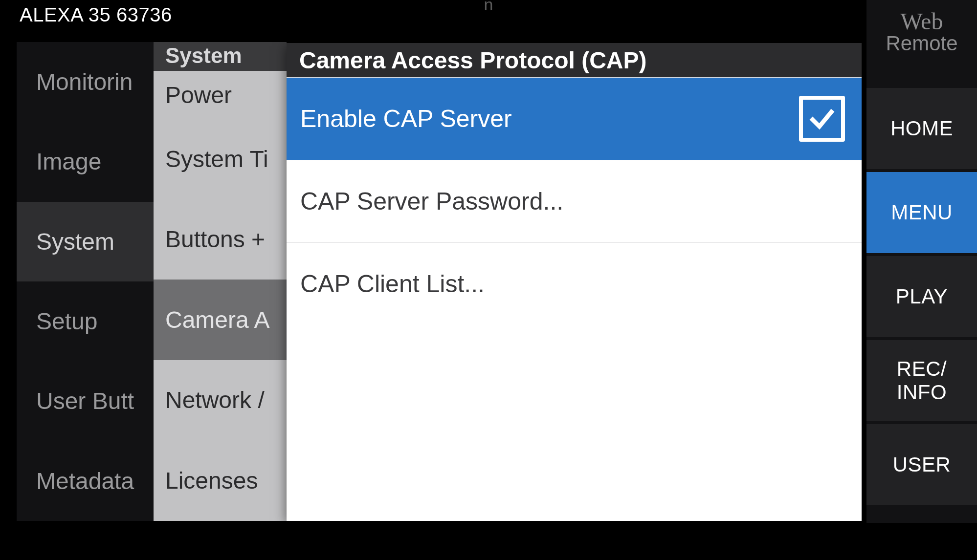  What do you see at coordinates (922, 297) in the screenshot?
I see `rail-label: PLAY` at bounding box center [922, 297].